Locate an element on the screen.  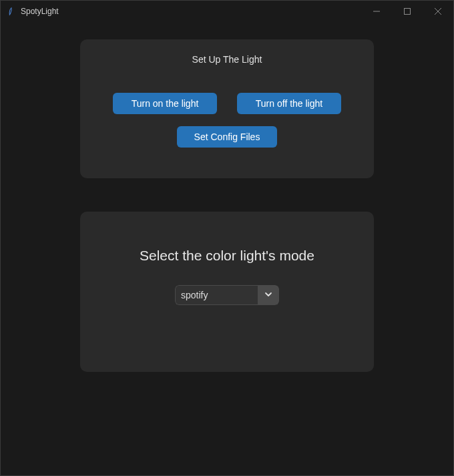
titlebar: SpotyLight is located at coordinates (227, 11).